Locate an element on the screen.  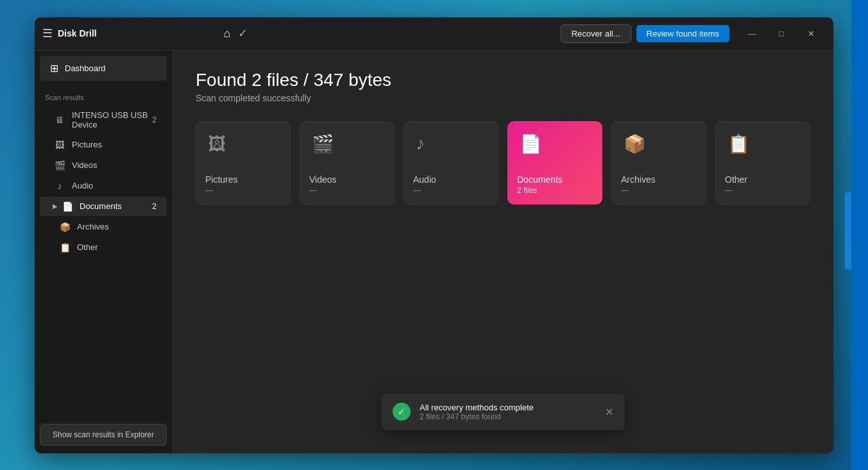
sidebar-documents-label: Documents is located at coordinates (115, 206).